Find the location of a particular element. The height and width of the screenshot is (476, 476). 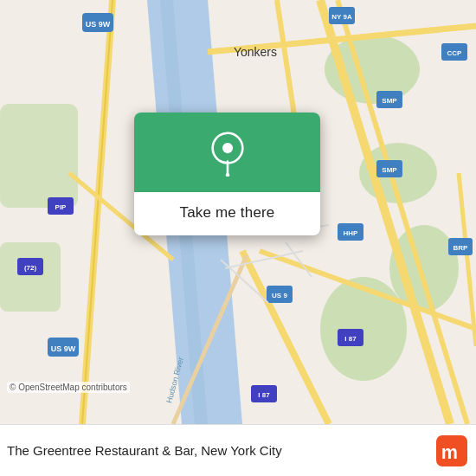

svg-text: PIP is located at coordinates (61, 208).